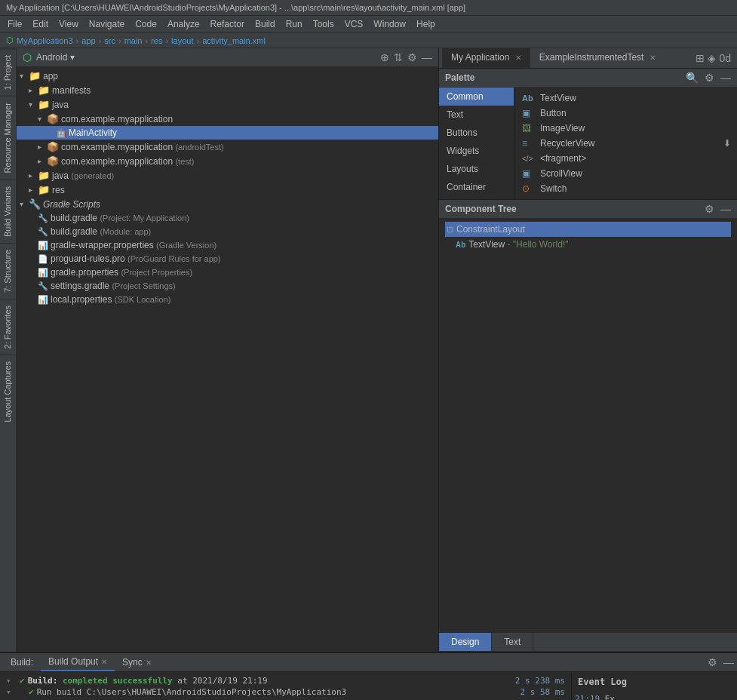  What do you see at coordinates (530, 98) in the screenshot?
I see `textview-icon: Ab` at bounding box center [530, 98].